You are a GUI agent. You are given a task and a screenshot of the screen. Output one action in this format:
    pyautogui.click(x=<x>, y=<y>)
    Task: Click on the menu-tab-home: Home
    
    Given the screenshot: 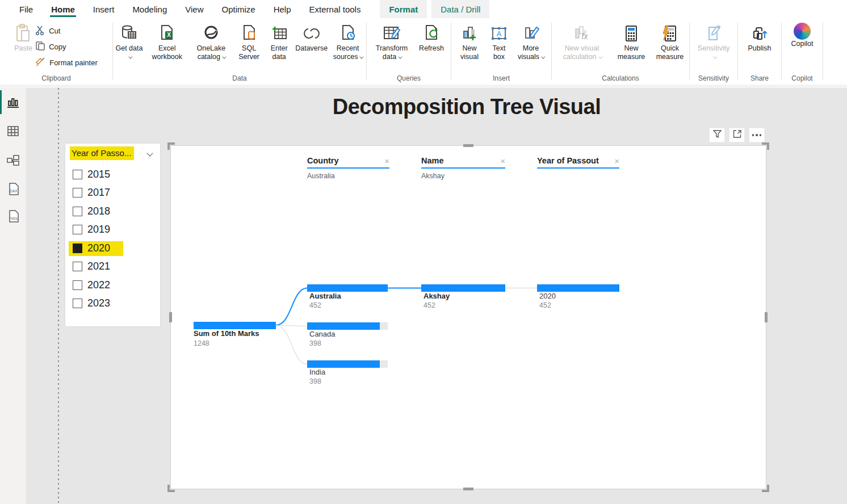 What is the action you would take?
    pyautogui.click(x=63, y=9)
    